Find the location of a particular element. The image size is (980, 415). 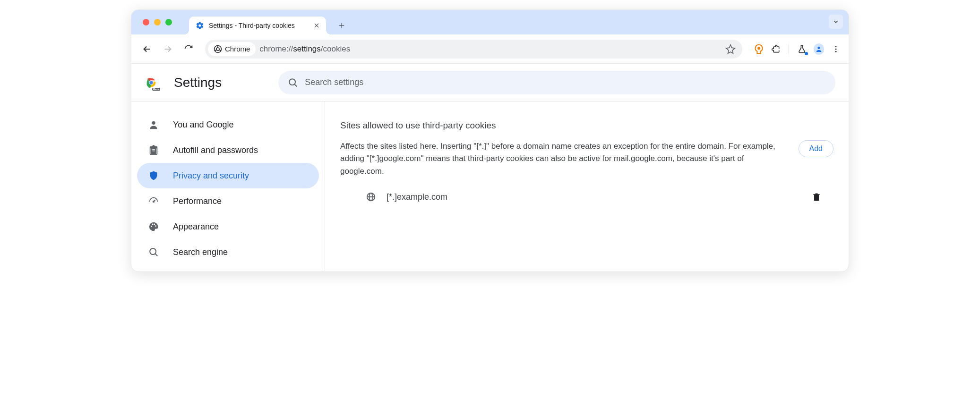

add-site-button: Add is located at coordinates (816, 149).